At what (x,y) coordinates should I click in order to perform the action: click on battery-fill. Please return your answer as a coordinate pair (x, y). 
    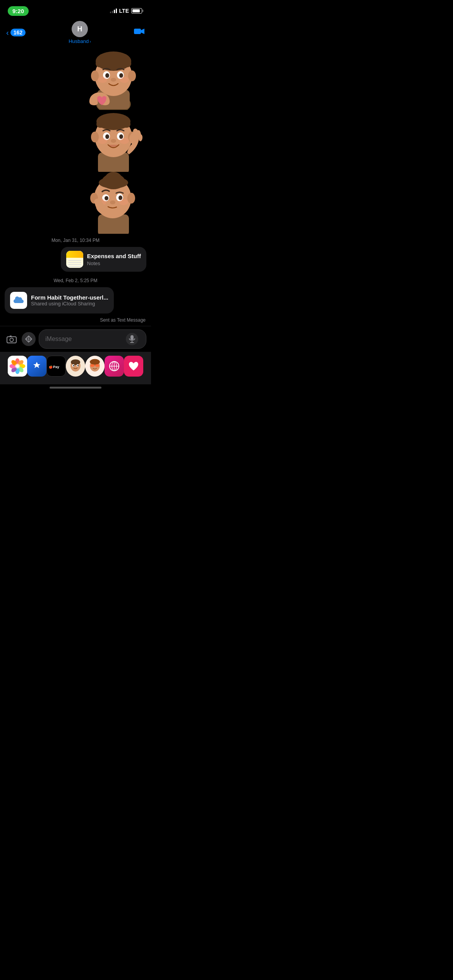
    Looking at the image, I should click on (136, 11).